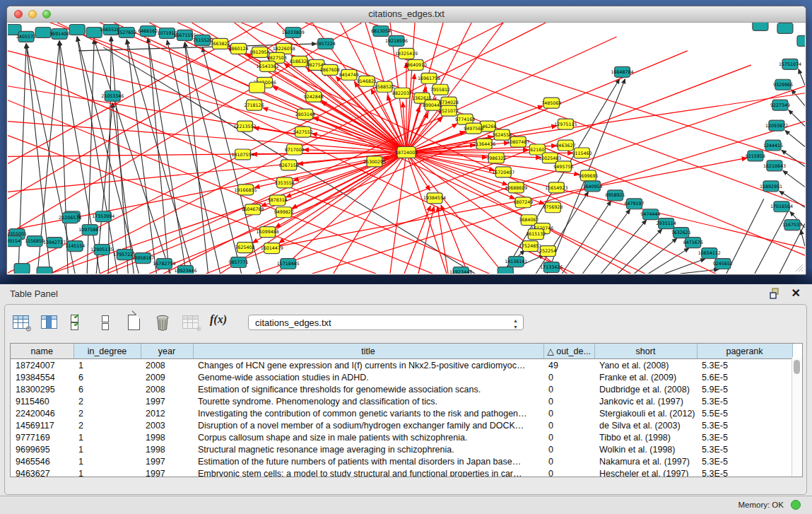  Describe the element at coordinates (710, 253) in the screenshot. I see `graph-node-10654112: 10654112` at that location.